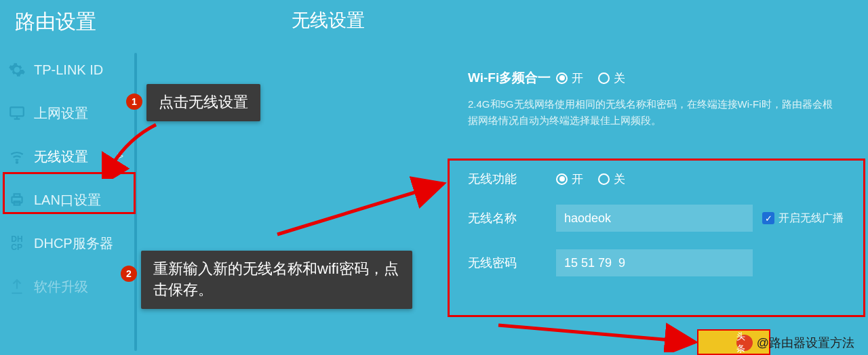  I want to click on main-panel: 无线设置 Wi-Fi多频合一 开 关 2.4G和5G无线网络使用相同的无线名称和…, so click(509, 16).